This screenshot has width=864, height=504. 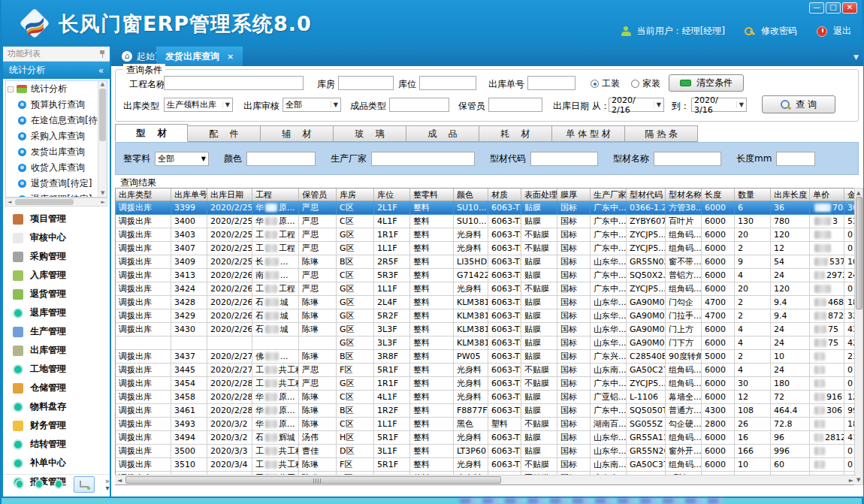 I want to click on sidebar-item-7: 出库管理, so click(x=56, y=350).